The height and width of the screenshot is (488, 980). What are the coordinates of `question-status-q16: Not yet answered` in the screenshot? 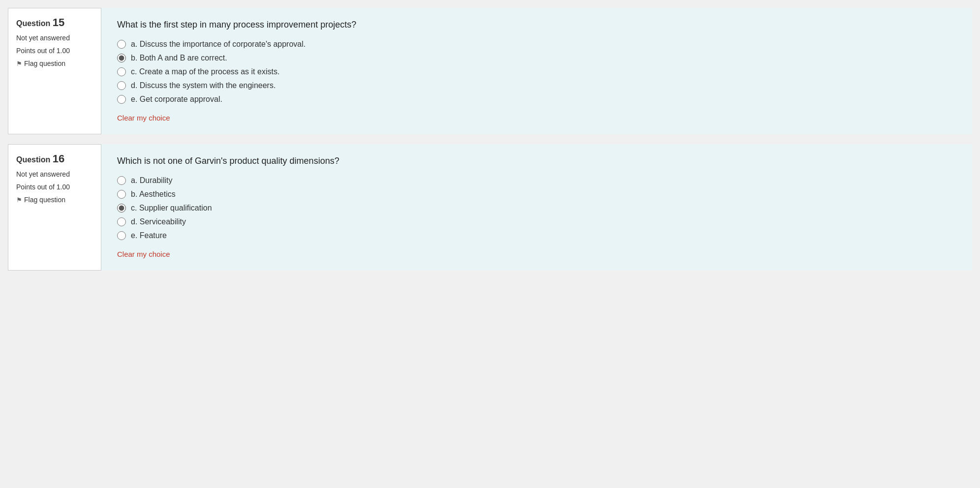 It's located at (55, 174).